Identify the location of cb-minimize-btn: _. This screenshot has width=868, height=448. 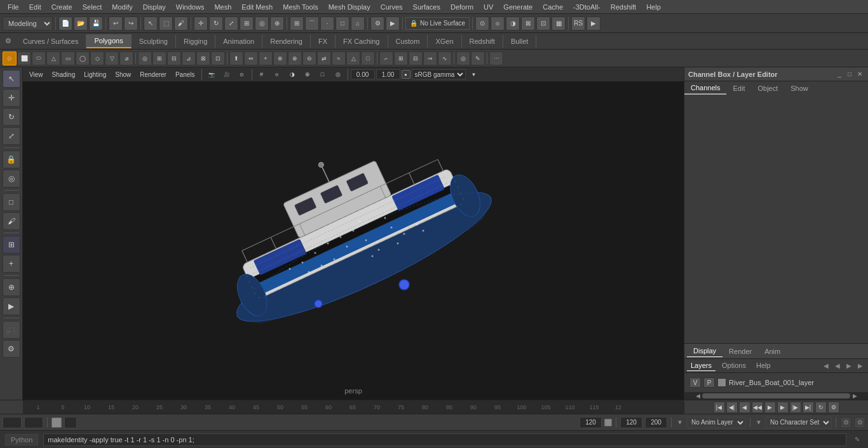
(839, 74).